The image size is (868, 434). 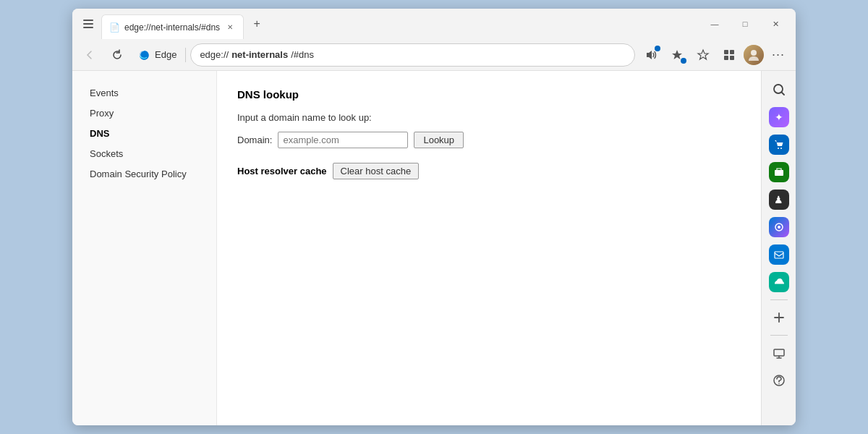 What do you see at coordinates (145, 153) in the screenshot?
I see `sidebar-item-sockets: Sockets` at bounding box center [145, 153].